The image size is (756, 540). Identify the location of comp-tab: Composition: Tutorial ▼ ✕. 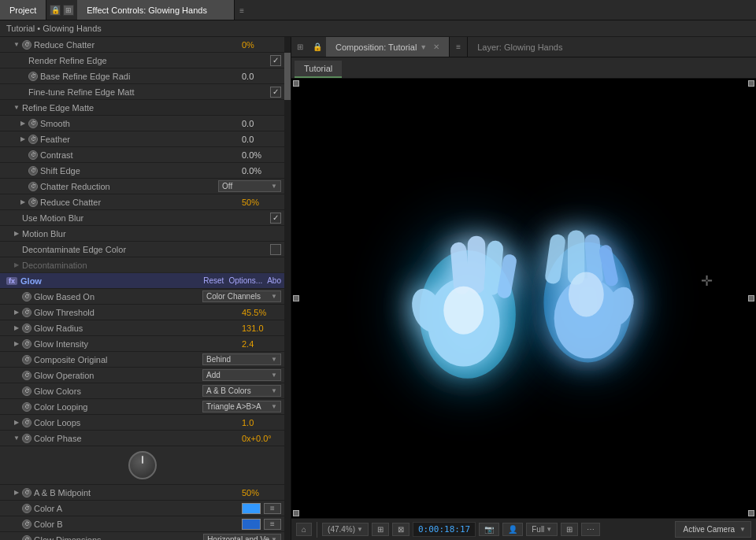
(387, 47).